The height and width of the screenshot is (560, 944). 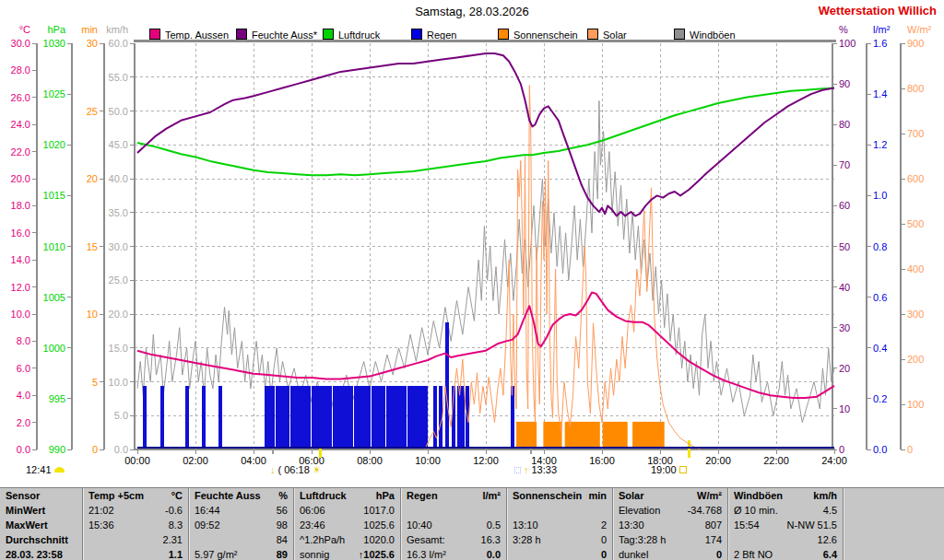 I want to click on table-column-regen: Regenl/m²10:400.5Gesamt:16.316.3 l/m²0.0, so click(x=454, y=524).